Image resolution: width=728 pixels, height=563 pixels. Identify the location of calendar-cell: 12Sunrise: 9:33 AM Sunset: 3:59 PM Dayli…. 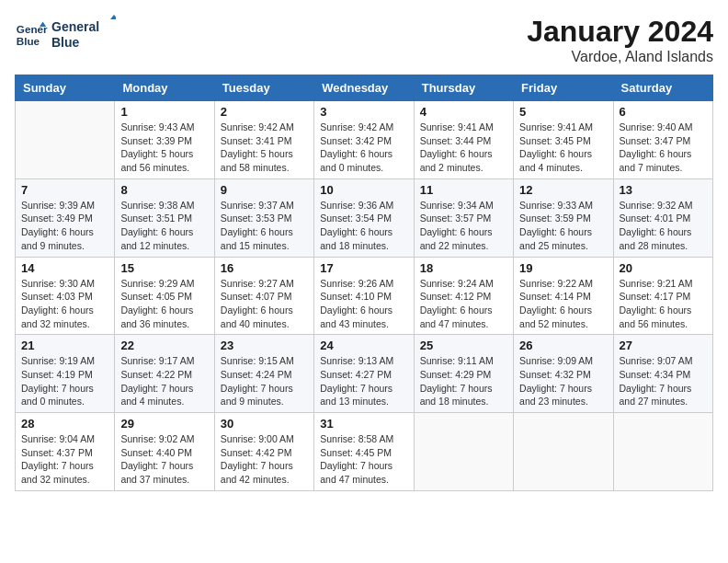
(563, 217).